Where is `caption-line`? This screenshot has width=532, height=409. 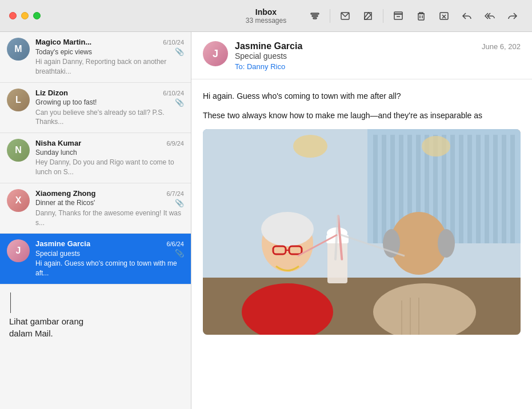 caption-line is located at coordinates (10, 303).